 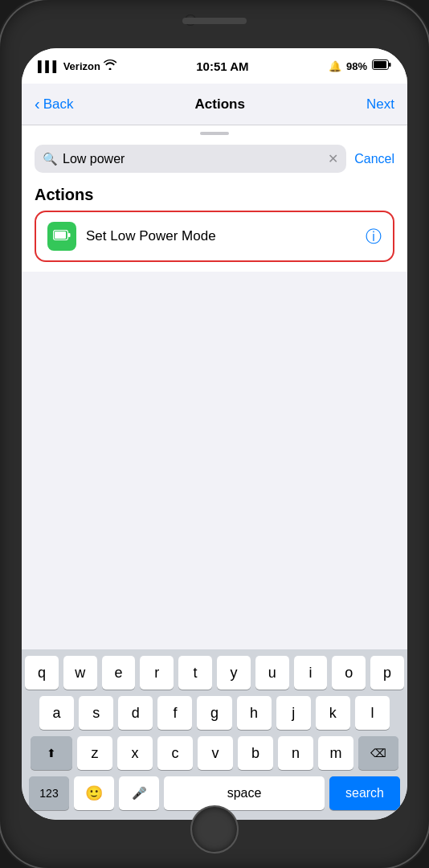 What do you see at coordinates (62, 236) in the screenshot?
I see `action-icon-battery` at bounding box center [62, 236].